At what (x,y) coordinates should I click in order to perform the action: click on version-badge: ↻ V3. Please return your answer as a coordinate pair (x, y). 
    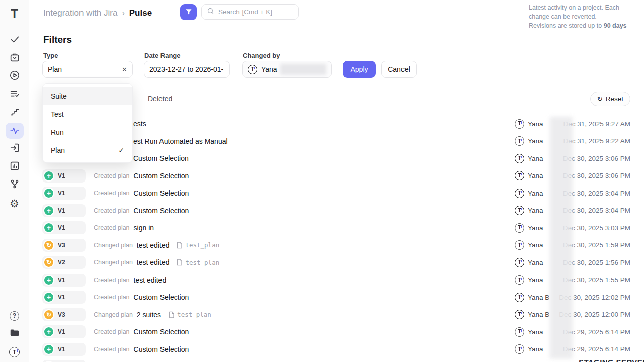
    Looking at the image, I should click on (64, 315).